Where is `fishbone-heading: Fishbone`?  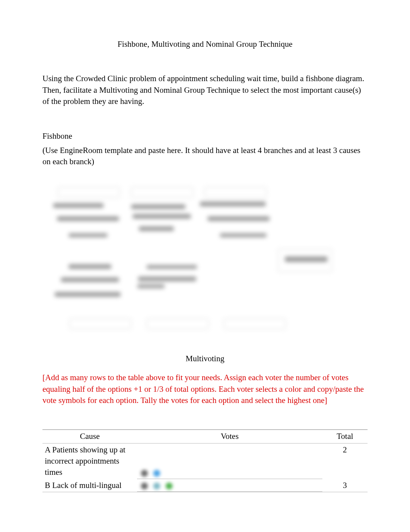
fishbone-heading: Fishbone is located at coordinates (205, 136).